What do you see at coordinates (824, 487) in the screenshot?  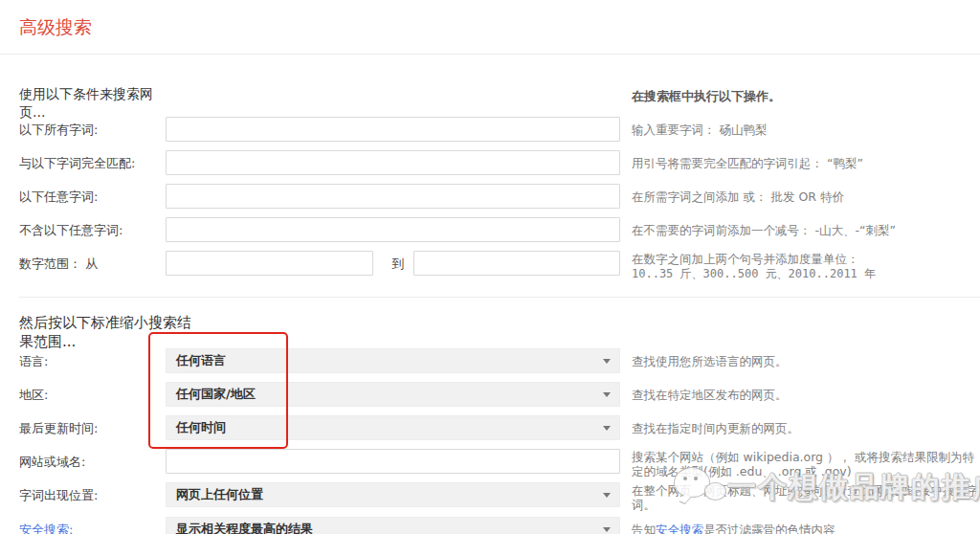 I see `watermark: 一个想做品牌的推广` at bounding box center [824, 487].